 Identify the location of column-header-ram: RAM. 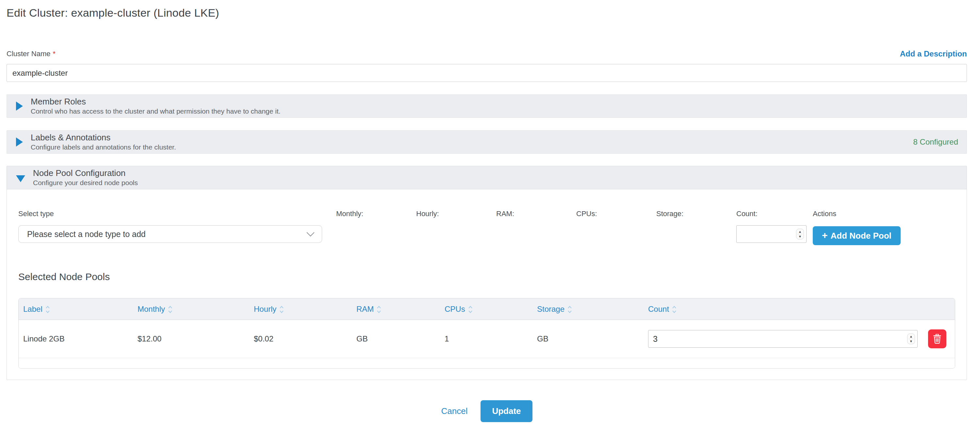
(401, 309).